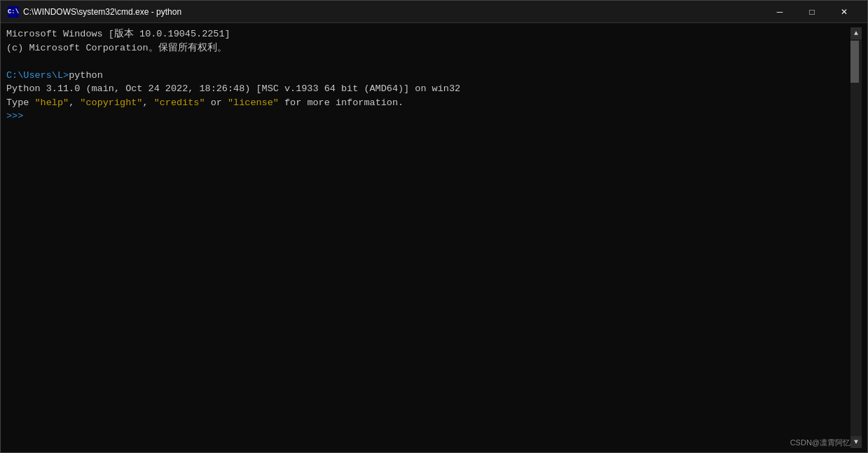 The height and width of the screenshot is (453, 868). What do you see at coordinates (429, 116) in the screenshot?
I see `terminal-line-7: >>>` at bounding box center [429, 116].